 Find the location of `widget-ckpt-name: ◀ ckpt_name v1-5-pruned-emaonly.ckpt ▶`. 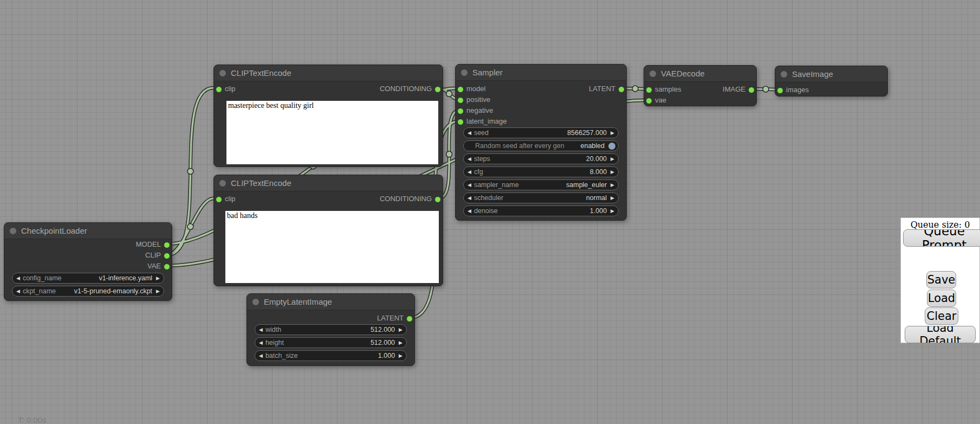

widget-ckpt-name: ◀ ckpt_name v1-5-pruned-emaonly.ckpt ▶ is located at coordinates (88, 291).